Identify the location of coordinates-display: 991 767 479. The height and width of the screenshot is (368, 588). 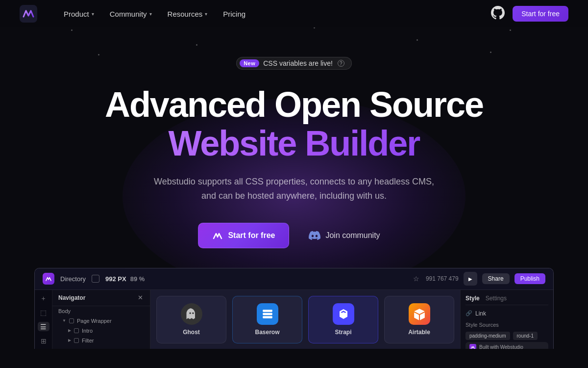
(442, 279).